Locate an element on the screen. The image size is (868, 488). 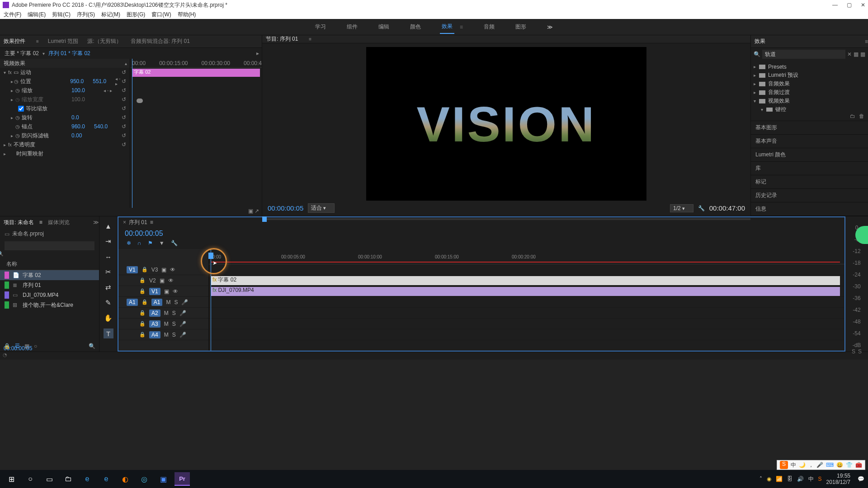
timeline-track-a2 is located at coordinates (527, 313).